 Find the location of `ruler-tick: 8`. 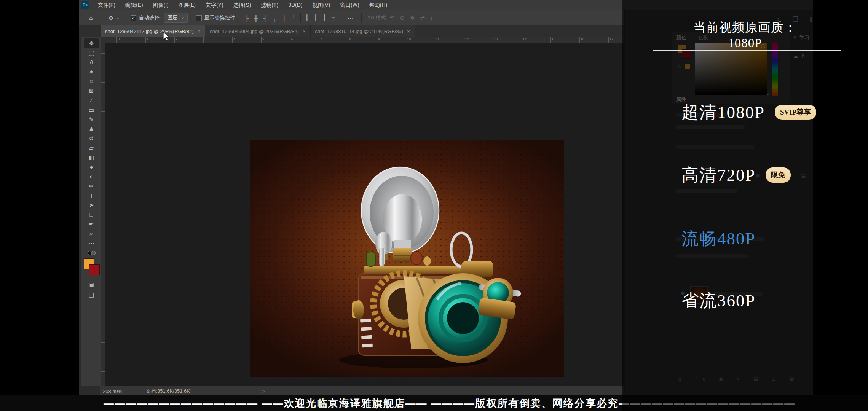

ruler-tick: 8 is located at coordinates (349, 40).